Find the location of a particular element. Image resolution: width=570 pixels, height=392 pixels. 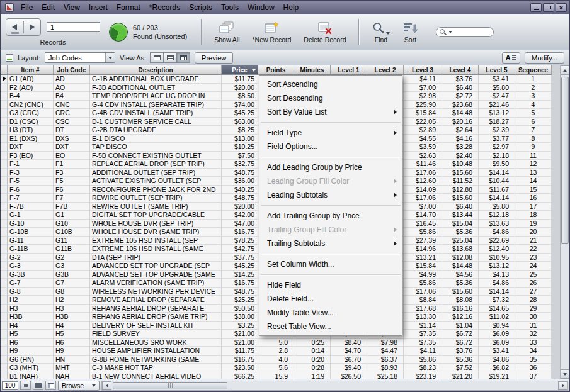

cell-level-4: $6.40 is located at coordinates (460, 88).